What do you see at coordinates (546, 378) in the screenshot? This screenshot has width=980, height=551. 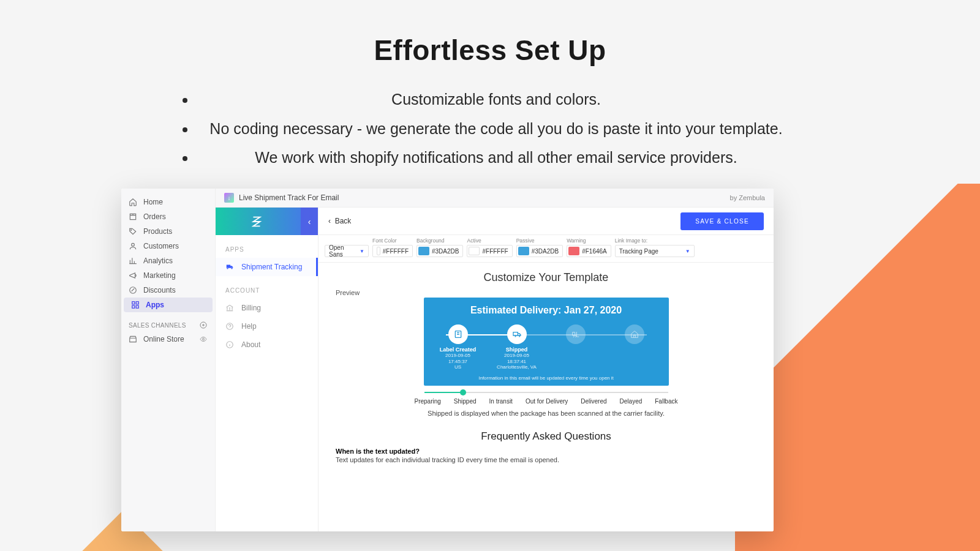 I see `tracker-footer: Information in this email will be update…` at bounding box center [546, 378].